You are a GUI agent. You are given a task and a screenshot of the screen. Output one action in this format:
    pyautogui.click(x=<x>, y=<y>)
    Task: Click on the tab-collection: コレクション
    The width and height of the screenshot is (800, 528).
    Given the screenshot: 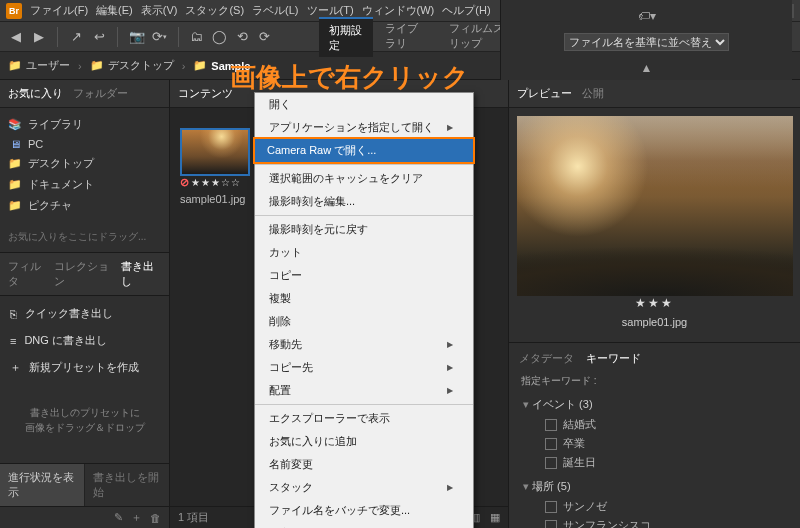 What is the action you would take?
    pyautogui.click(x=84, y=274)
    